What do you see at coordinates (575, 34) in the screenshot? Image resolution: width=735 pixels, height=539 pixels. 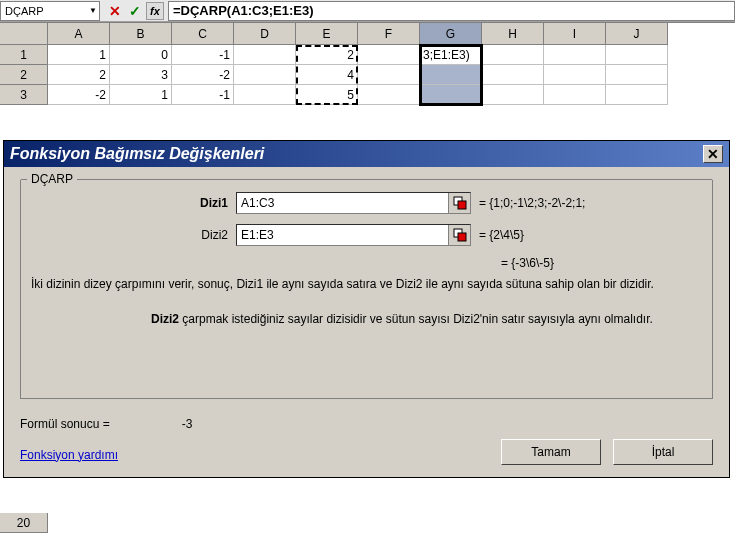 I see `col-header-I: I` at bounding box center [575, 34].